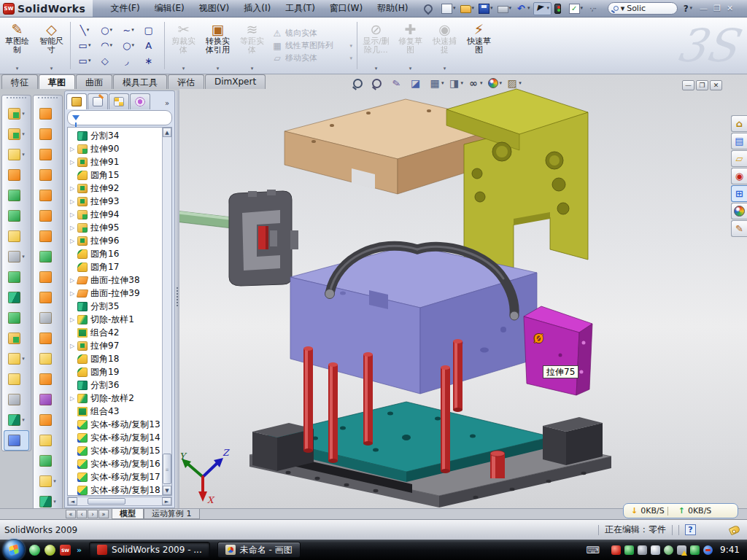 The width and height of the screenshot is (747, 560). I want to click on menu-item: 帮助(H), so click(392, 9).